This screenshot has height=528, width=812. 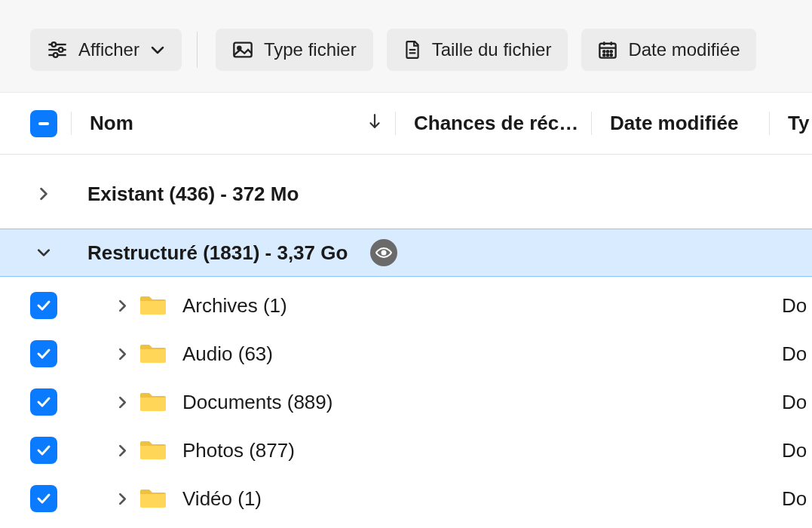 What do you see at coordinates (608, 50) in the screenshot?
I see `calendar-icon` at bounding box center [608, 50].